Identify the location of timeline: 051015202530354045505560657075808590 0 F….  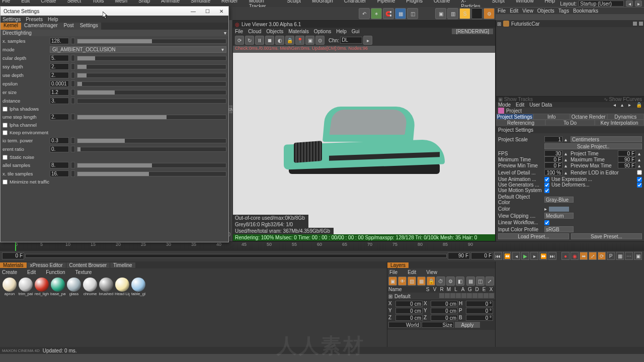
(322, 251).